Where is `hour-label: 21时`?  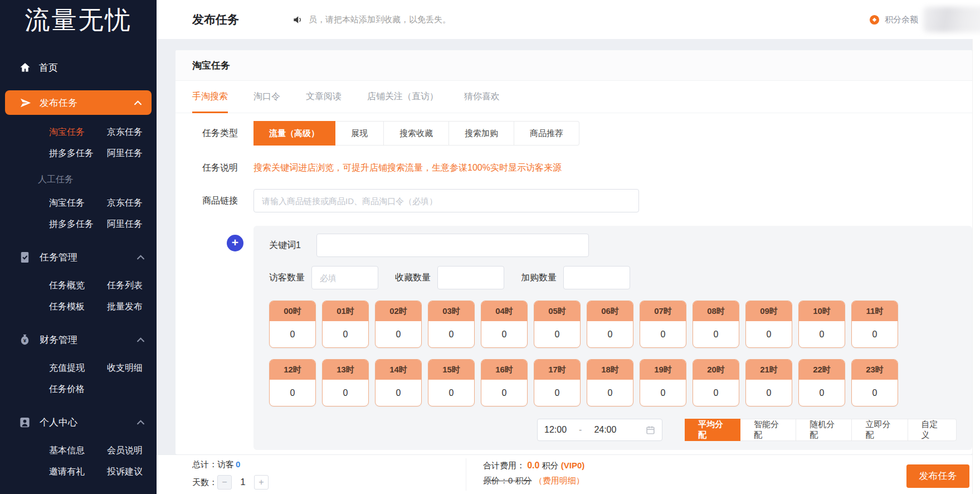 hour-label: 21时 is located at coordinates (769, 370).